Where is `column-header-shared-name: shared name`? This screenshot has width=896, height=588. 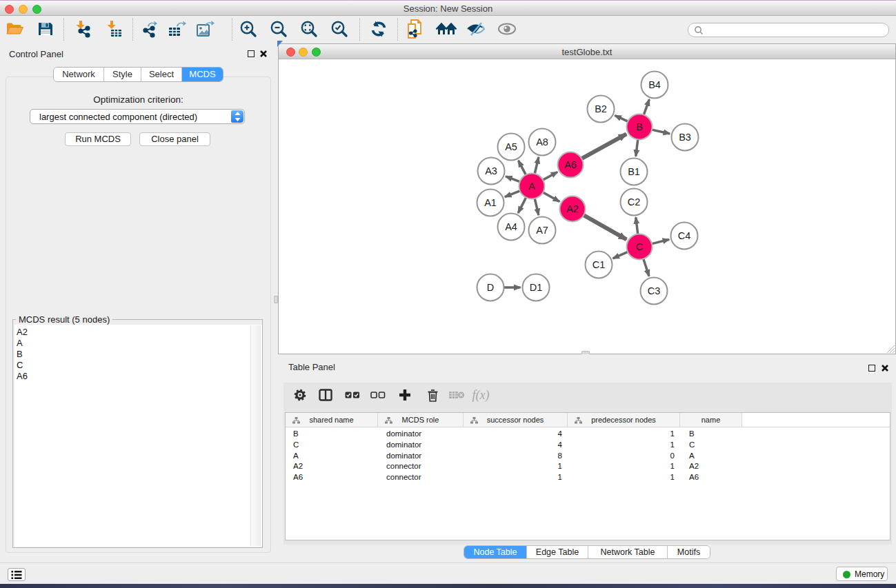 column-header-shared-name: shared name is located at coordinates (332, 420).